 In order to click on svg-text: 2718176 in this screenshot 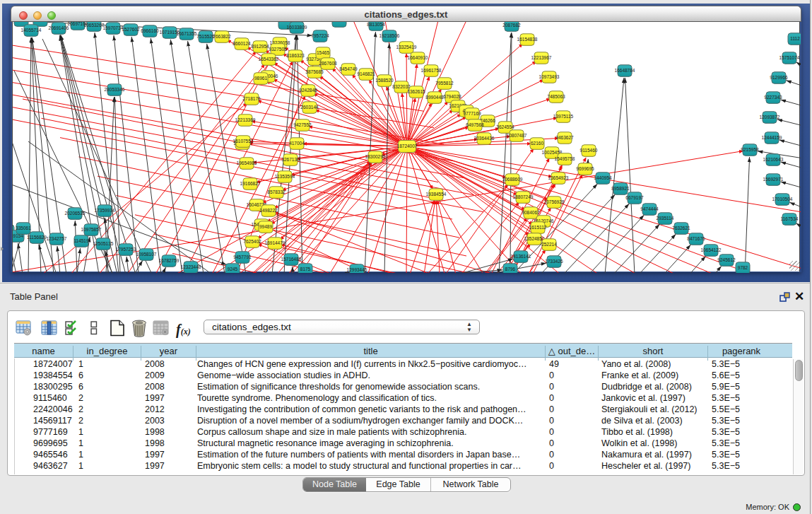, I will do `click(252, 99)`.